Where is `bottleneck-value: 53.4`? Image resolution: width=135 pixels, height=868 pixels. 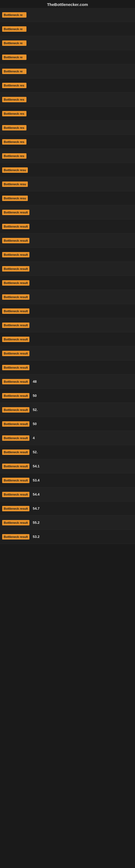
bottleneck-value: 53.4 is located at coordinates (36, 480).